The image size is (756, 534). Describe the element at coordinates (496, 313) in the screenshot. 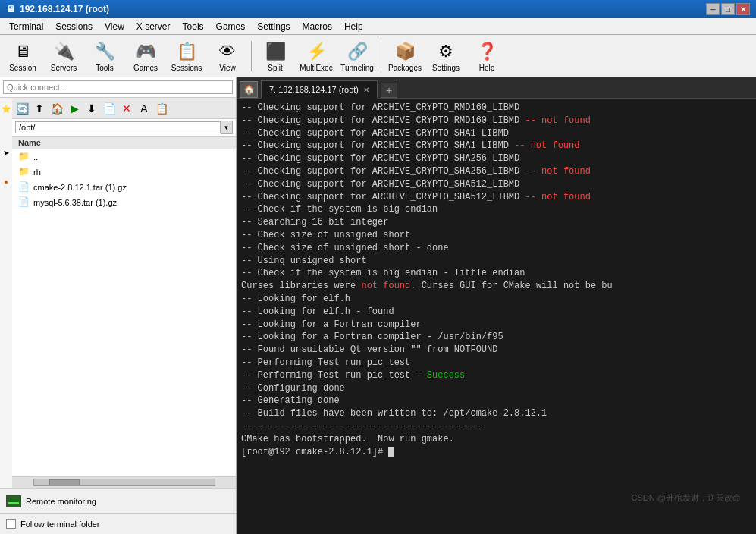

I see `term-line: -- Looking for elf.h - found` at that location.